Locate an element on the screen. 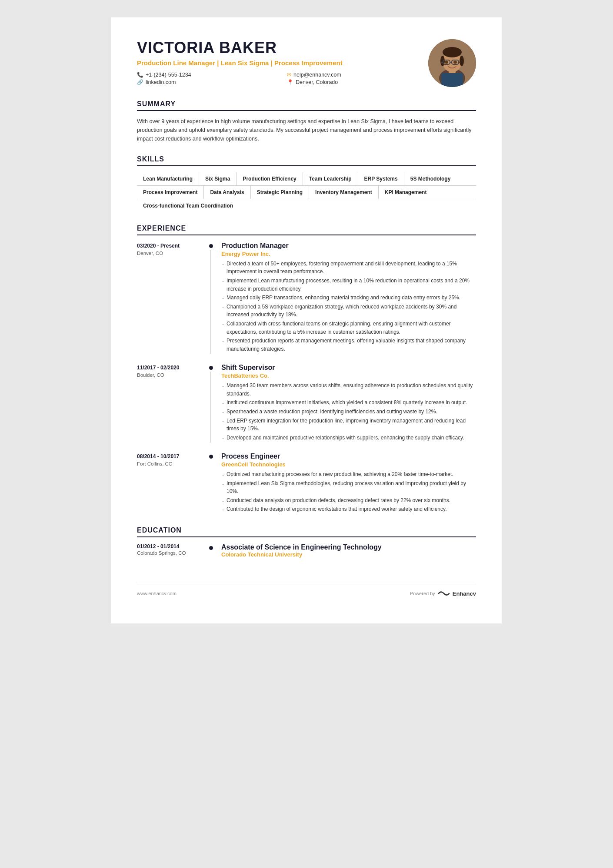 This screenshot has width=613, height=868. phone-icon: 📞 is located at coordinates (140, 75).